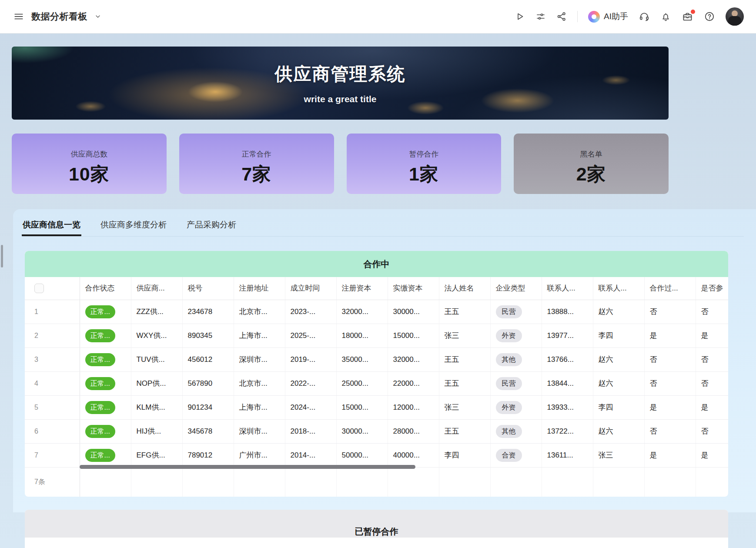 This screenshot has height=548, width=756. What do you see at coordinates (208, 288) in the screenshot?
I see `column-header: 税号` at bounding box center [208, 288].